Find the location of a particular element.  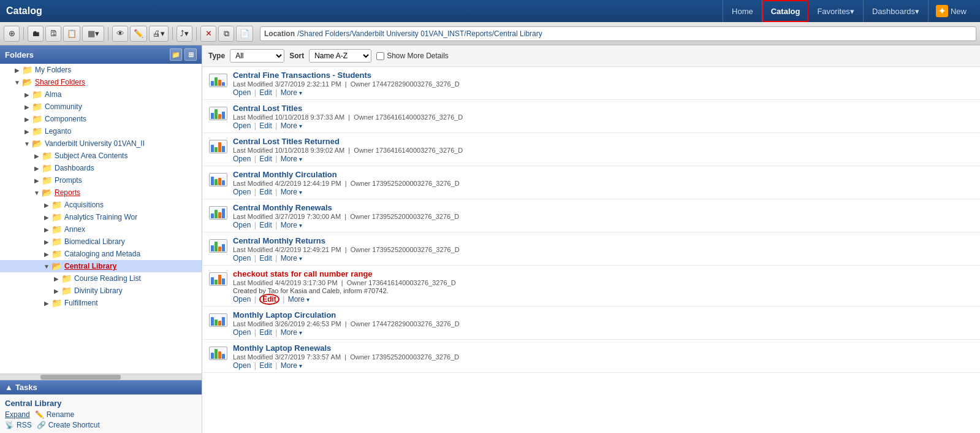

tree-cataloging: ▶ 📁 Cataloging and Metada is located at coordinates (101, 254).